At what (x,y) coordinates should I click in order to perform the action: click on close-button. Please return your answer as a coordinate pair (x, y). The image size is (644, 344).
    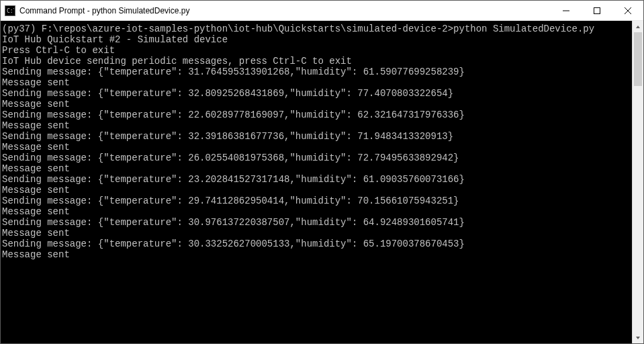
    Looking at the image, I should click on (628, 11).